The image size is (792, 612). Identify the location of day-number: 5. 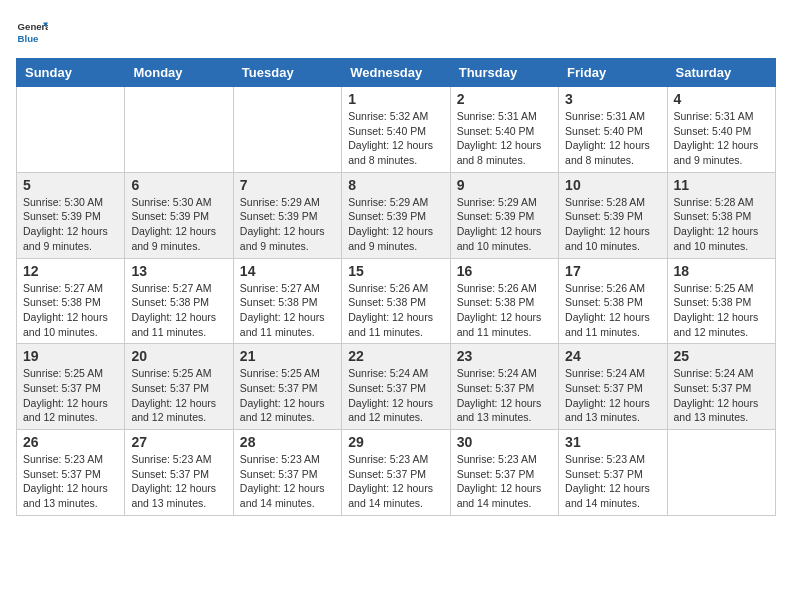
(70, 185).